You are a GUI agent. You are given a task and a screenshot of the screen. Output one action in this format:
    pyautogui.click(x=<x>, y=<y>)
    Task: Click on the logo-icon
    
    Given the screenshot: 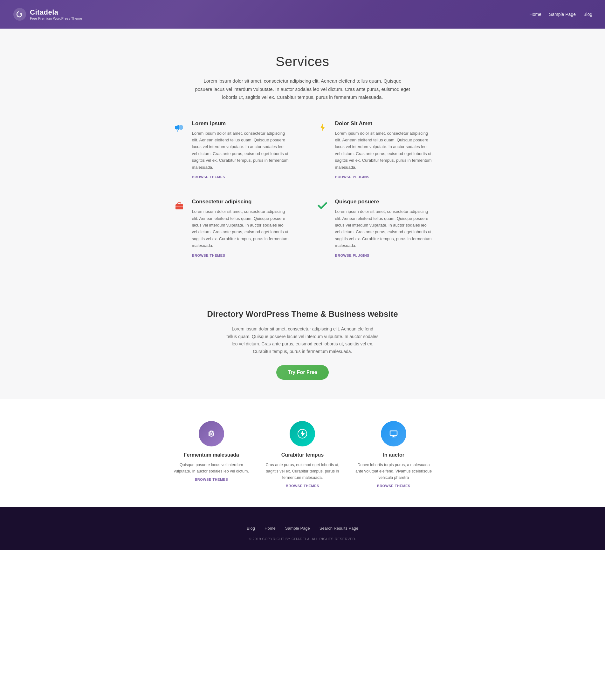 What is the action you would take?
    pyautogui.click(x=20, y=14)
    